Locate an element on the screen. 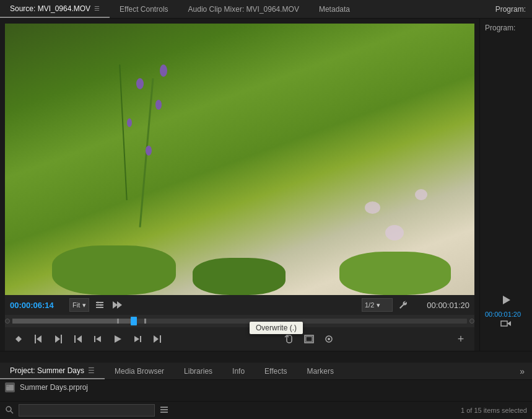  search-button is located at coordinates (9, 410).